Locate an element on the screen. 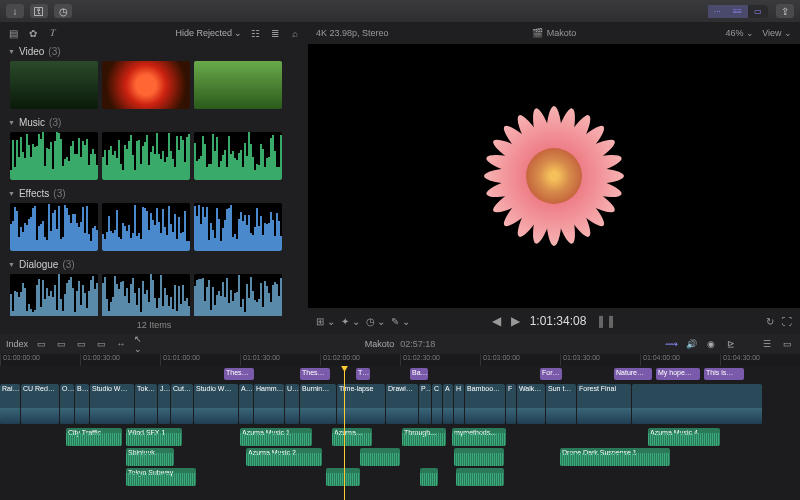 This screenshot has height=500, width=800. clip-appearance-button: ☰ is located at coordinates (767, 344).